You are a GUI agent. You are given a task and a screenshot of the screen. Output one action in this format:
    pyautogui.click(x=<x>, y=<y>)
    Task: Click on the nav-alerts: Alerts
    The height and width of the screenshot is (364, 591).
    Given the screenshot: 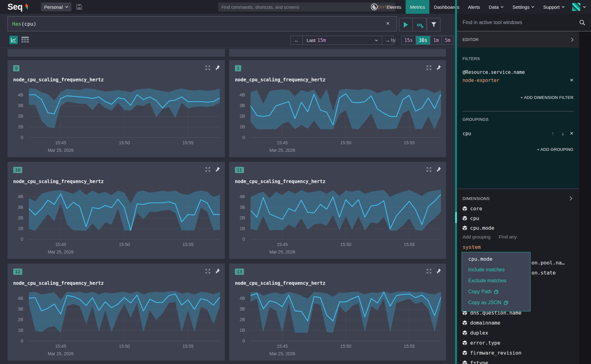 What is the action you would take?
    pyautogui.click(x=474, y=7)
    